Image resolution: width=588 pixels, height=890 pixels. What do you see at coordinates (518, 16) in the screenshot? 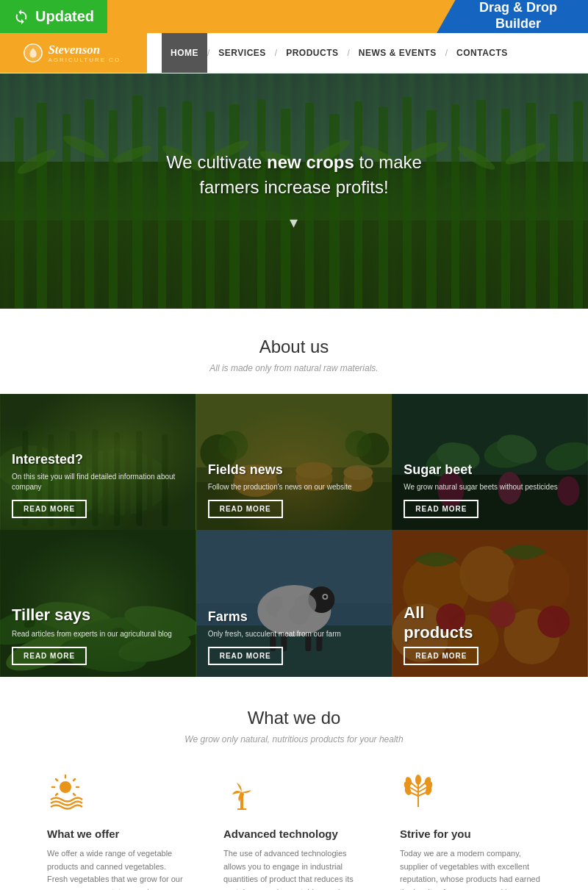
I see `drag-drop-label: Drag & DropBuilder` at bounding box center [518, 16].